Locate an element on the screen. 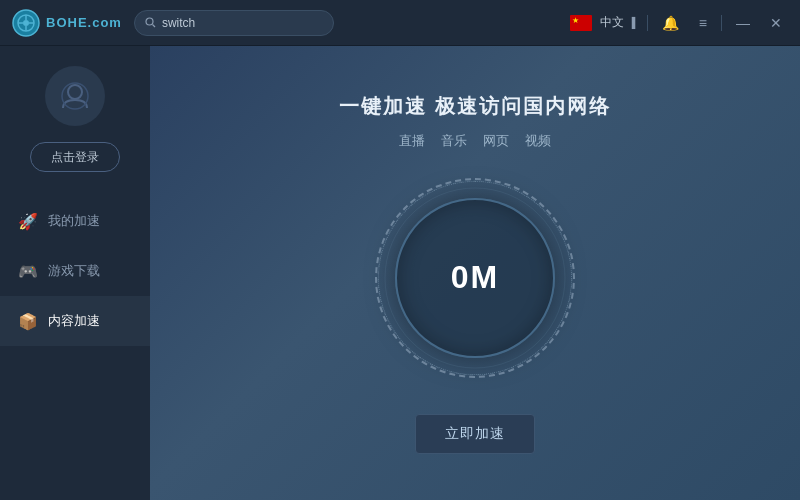 This screenshot has width=800, height=500. speed-dial-inner: 0M is located at coordinates (475, 278).